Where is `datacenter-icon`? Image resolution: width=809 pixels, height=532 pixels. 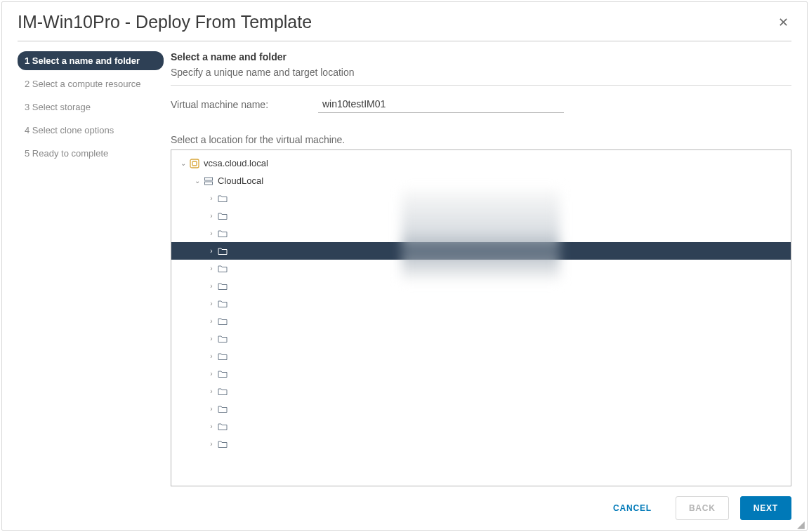 datacenter-icon is located at coordinates (209, 181).